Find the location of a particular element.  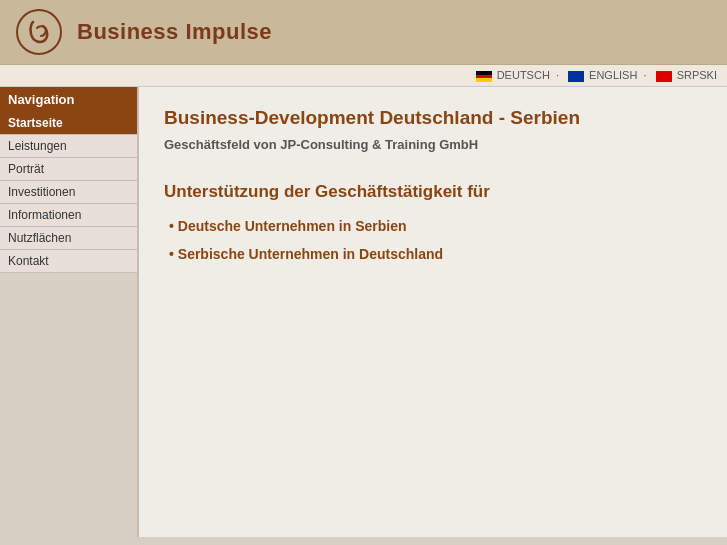

bullet-item-2: Serbische Unternehmen in Deutschland is located at coordinates (433, 254).